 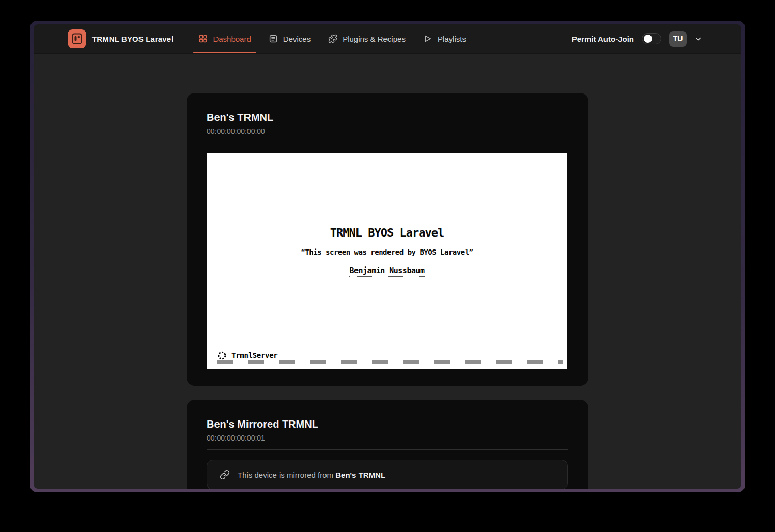 I want to click on device-card-bens-mirrored-trmnl: Ben's Mirrored TRMNL 00:00:00:00:00:01 T…, so click(x=388, y=444).